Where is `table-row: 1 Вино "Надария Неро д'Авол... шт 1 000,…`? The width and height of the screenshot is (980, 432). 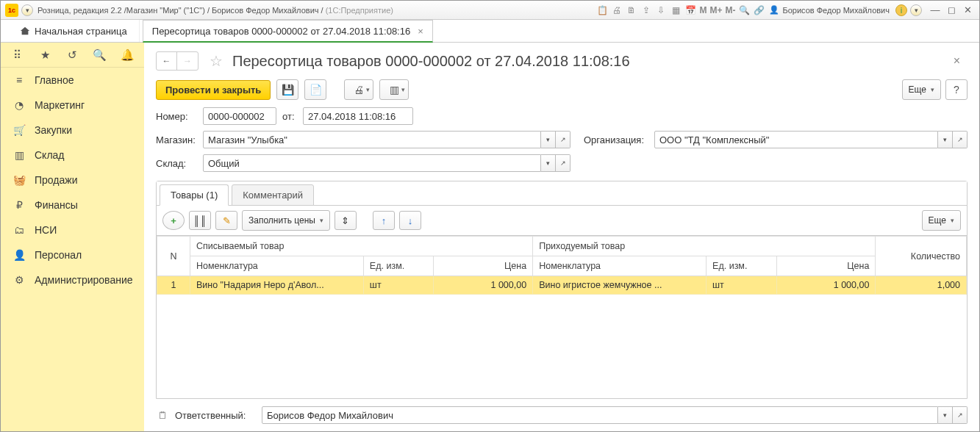 table-row: 1 Вино "Надария Неро д'Авол... шт 1 000,… is located at coordinates (562, 285).